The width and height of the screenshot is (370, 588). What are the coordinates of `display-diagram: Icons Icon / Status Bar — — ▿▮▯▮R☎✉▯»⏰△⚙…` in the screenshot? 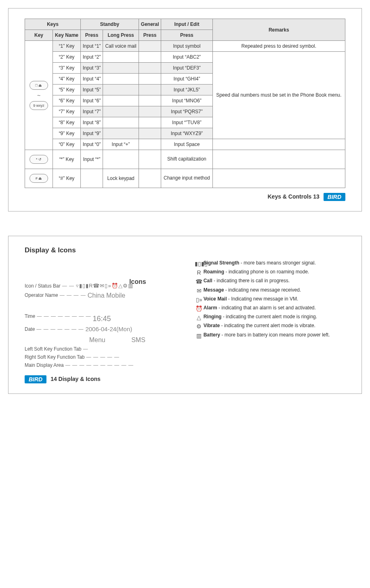 It's located at (107, 315).